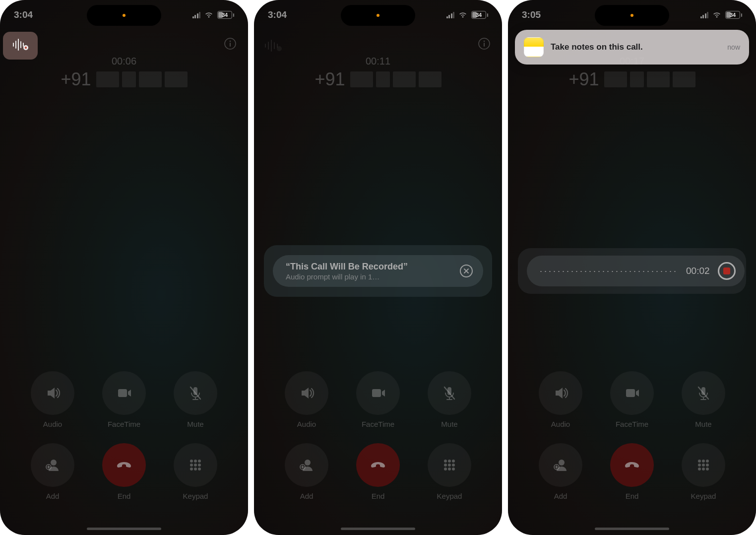  Describe the element at coordinates (463, 15) in the screenshot. I see `wifi-icon` at that location.